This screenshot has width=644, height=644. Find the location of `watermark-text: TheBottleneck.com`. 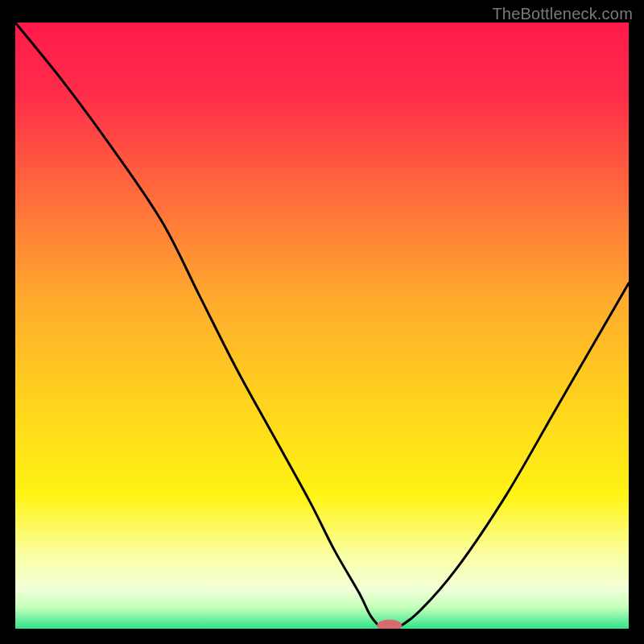

watermark-text: TheBottleneck.com is located at coordinates (562, 14).